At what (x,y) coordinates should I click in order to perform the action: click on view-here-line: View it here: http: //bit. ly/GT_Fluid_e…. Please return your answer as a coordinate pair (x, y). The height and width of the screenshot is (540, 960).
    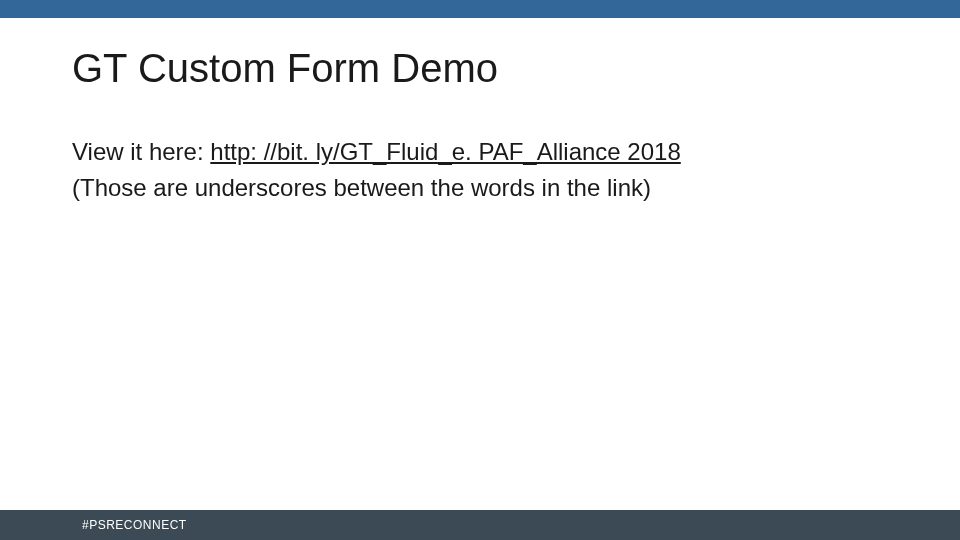
    Looking at the image, I should click on (480, 152).